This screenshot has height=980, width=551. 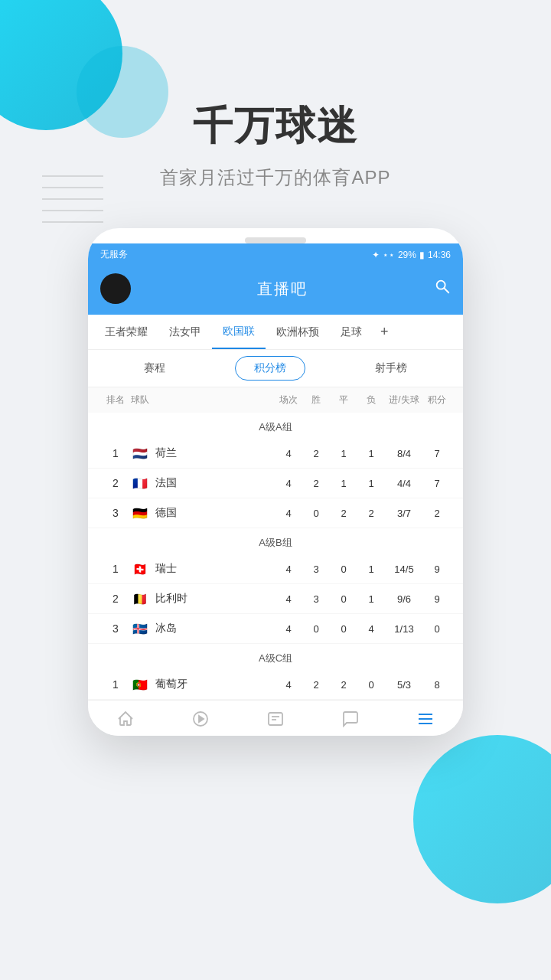 I want to click on app-title: 直播吧, so click(x=282, y=289).